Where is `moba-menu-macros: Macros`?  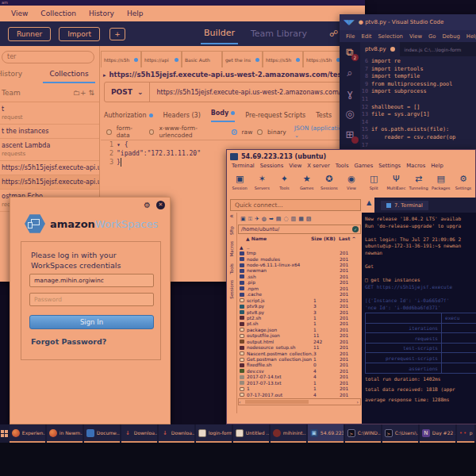 moba-menu-macros: Macros is located at coordinates (416, 168).